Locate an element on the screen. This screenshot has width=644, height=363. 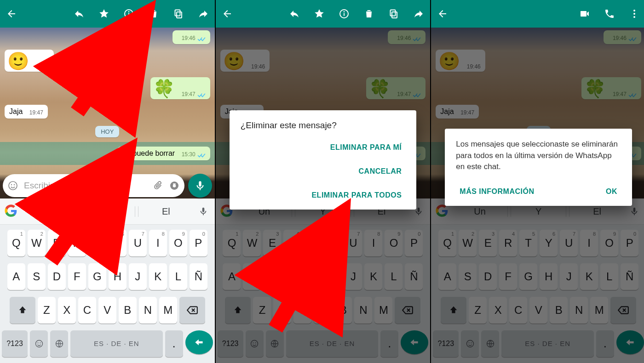
message-in: Jaja 19:47 is located at coordinates (26, 112).